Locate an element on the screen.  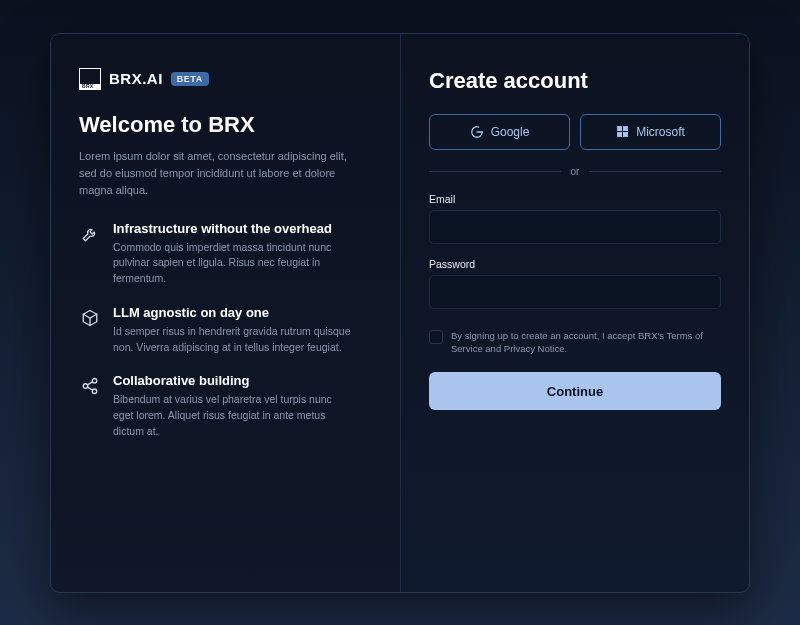
cube-icon is located at coordinates (90, 318).